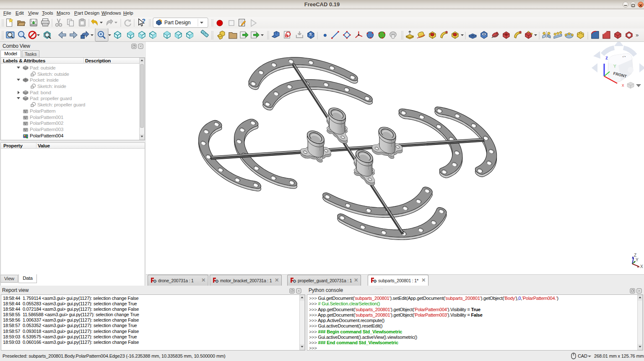  I want to click on svg-text: Z, so click(635, 255).